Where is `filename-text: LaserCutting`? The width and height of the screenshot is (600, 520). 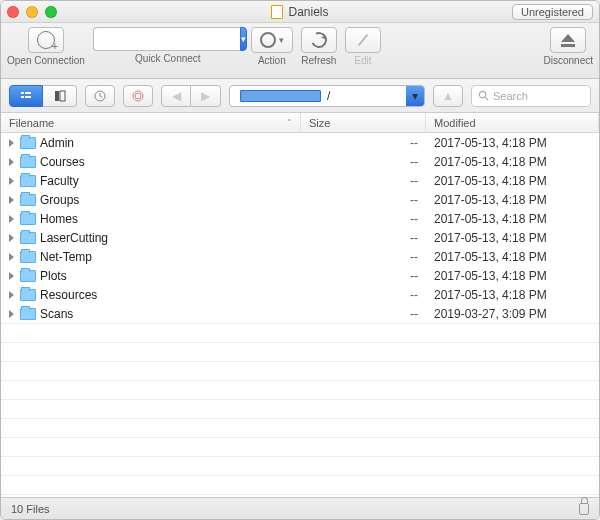 filename-text: LaserCutting is located at coordinates (74, 238).